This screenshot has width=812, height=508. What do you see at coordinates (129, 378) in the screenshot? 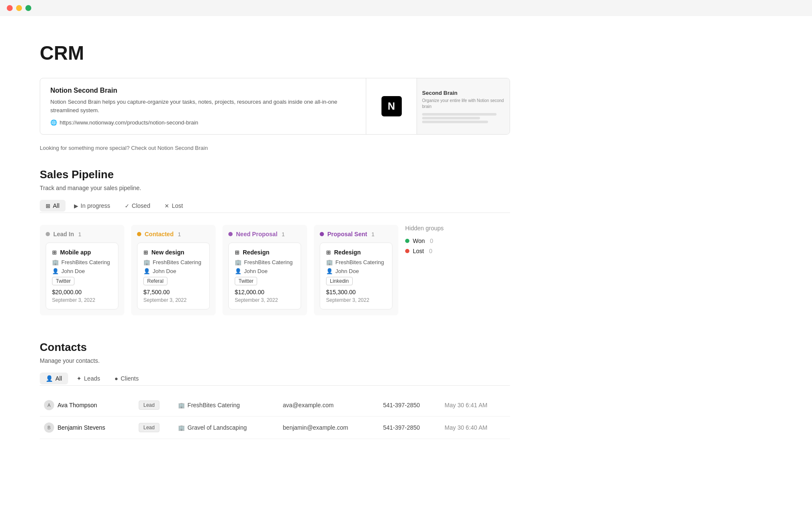
I see `contacts-tab-clients-label: Clients` at bounding box center [129, 378].